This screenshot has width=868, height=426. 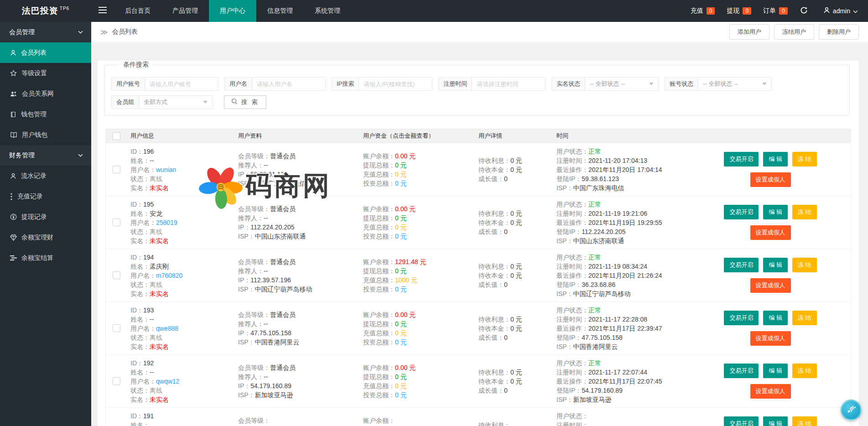 What do you see at coordinates (233, 11) in the screenshot?
I see `nav-item-3: 用户中心` at bounding box center [233, 11].